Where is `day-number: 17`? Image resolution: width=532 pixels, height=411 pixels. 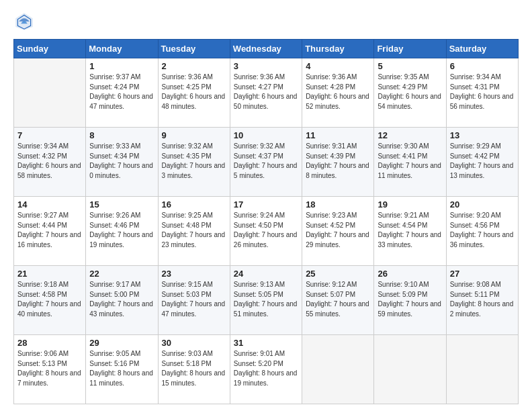
day-number: 17 is located at coordinates (266, 204).